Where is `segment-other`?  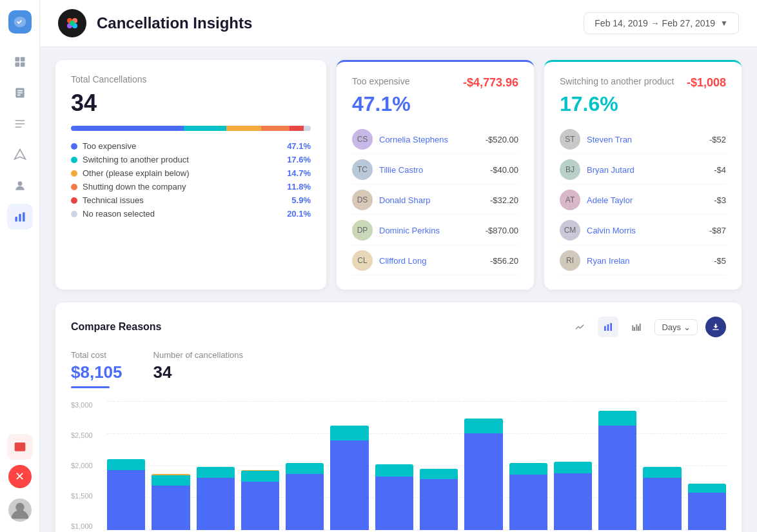
segment-other is located at coordinates (244, 128).